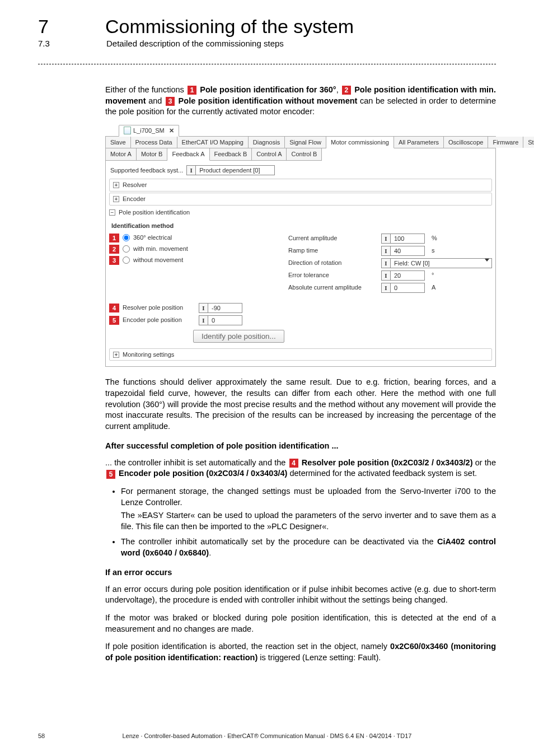 The image size is (534, 756). I want to click on tab-slave: Slave, so click(119, 142).